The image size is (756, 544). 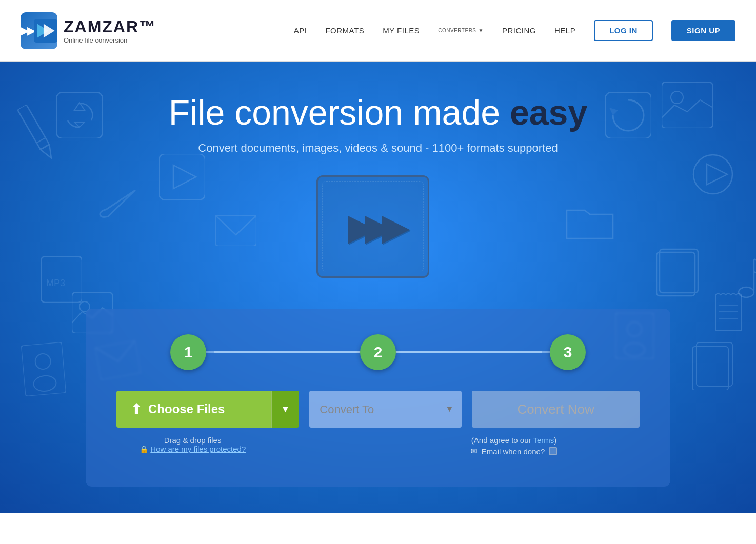 What do you see at coordinates (519, 31) in the screenshot?
I see `nav-pricing: PRICING` at bounding box center [519, 31].